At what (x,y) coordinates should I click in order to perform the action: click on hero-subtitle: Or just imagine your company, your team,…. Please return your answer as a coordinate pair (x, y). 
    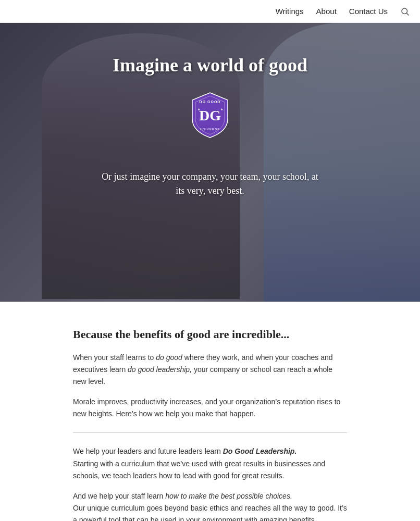
    Looking at the image, I should click on (210, 184).